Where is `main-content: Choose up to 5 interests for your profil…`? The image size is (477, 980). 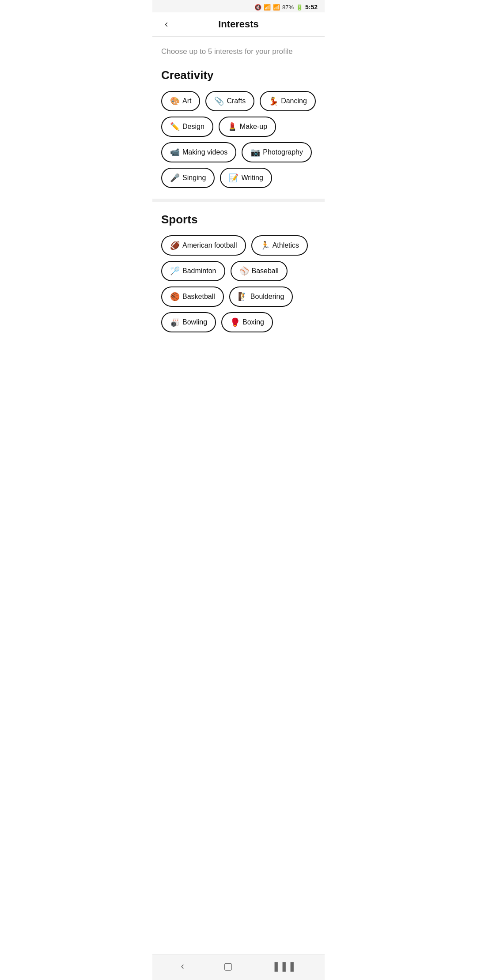
main-content: Choose up to 5 interests for your profil… is located at coordinates (238, 191).